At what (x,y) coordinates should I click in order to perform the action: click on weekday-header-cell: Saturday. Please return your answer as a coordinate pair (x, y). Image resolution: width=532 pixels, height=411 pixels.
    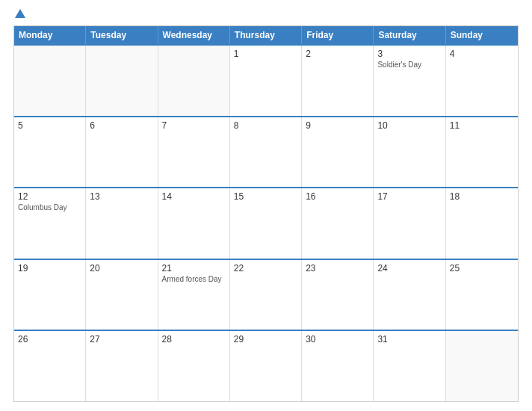
    Looking at the image, I should click on (409, 35).